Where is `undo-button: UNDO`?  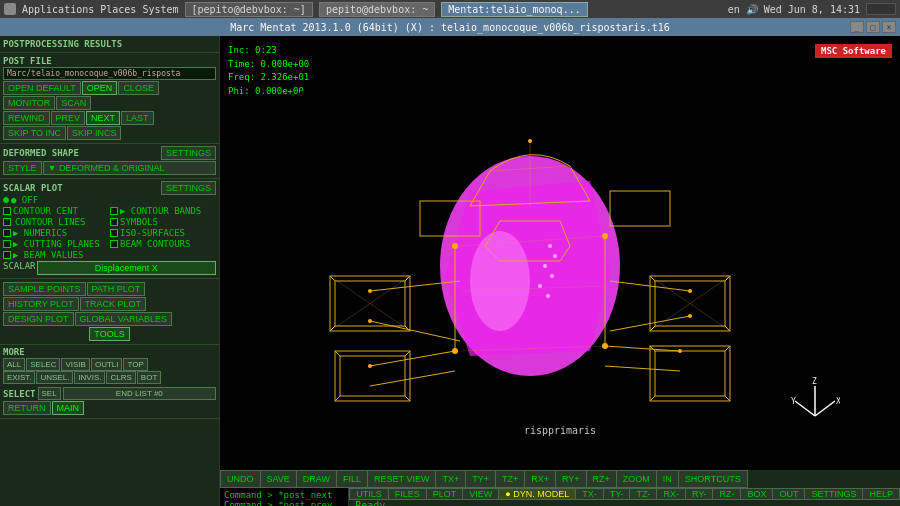
undo-button: UNDO is located at coordinates (240, 479).